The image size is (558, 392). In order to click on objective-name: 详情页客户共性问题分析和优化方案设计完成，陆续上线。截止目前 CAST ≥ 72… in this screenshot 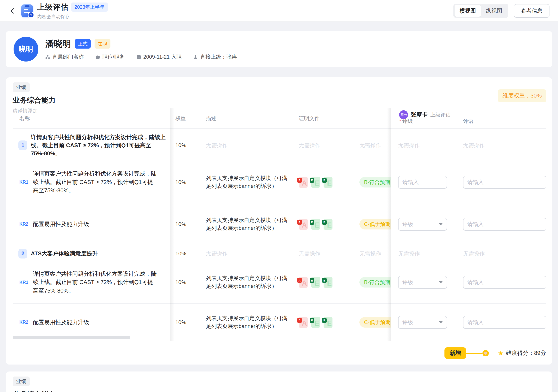, I will do `click(99, 145)`.